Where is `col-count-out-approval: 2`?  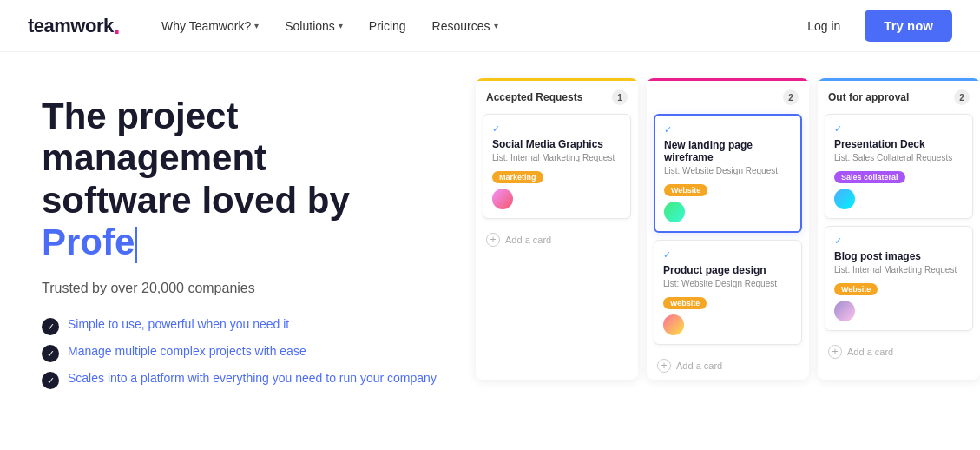 col-count-out-approval: 2 is located at coordinates (962, 97).